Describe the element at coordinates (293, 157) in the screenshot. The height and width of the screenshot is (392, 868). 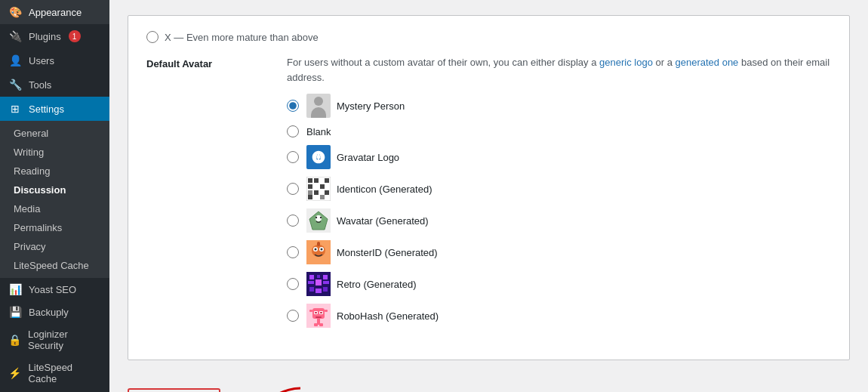
I see `gravatar-radio` at that location.